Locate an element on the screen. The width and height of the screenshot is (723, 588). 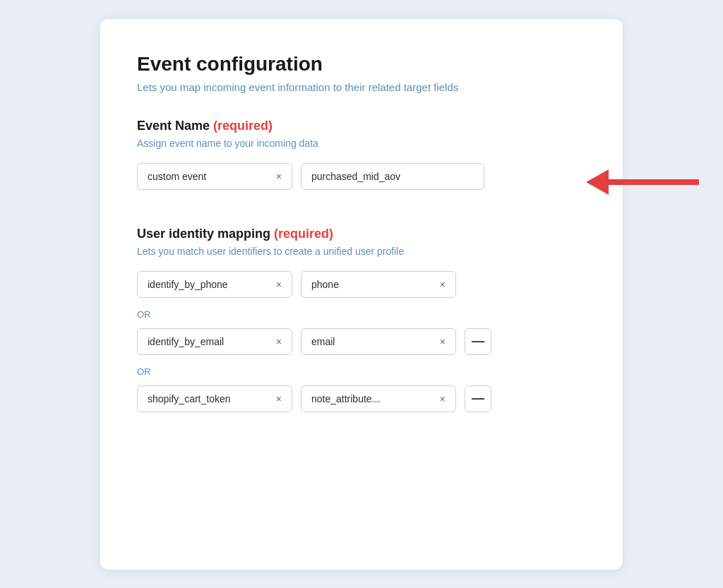
identity-row1-field2: phone × is located at coordinates (378, 284).